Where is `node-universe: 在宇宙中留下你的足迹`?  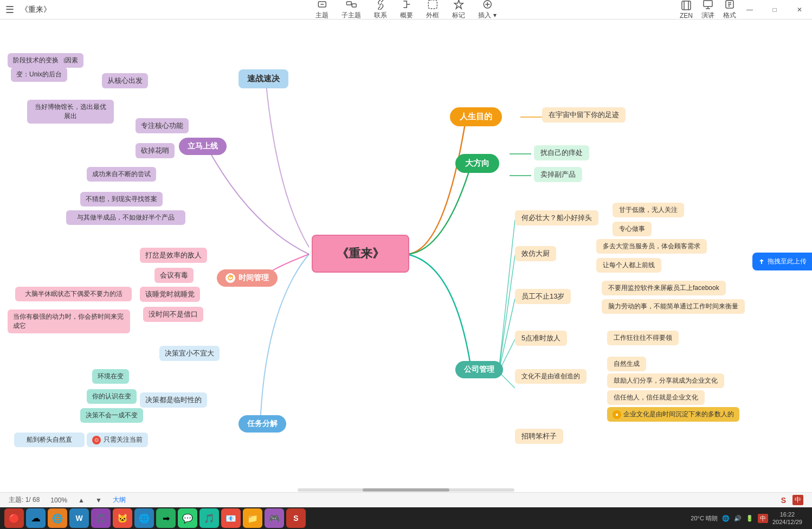
node-universe: 在宇宙中留下你的足迹 is located at coordinates (584, 115).